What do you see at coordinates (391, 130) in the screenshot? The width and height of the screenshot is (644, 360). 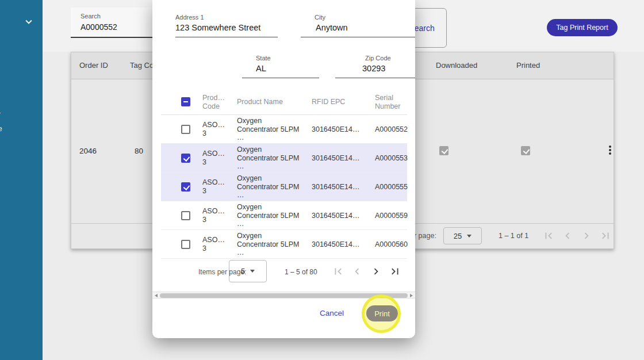 I see `cell-serial-number: A0000552` at bounding box center [391, 130].